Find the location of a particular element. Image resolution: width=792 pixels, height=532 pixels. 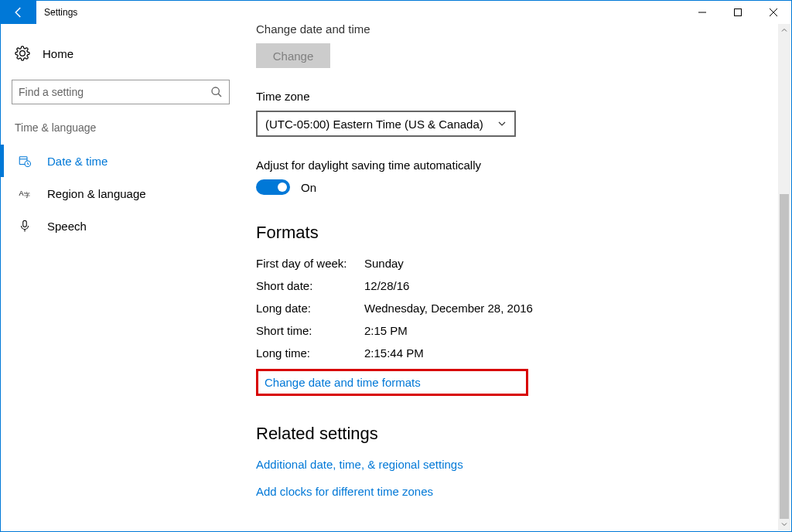

timezone-dropdown: (UTC-05:00) Eastern Time (US & Canada) is located at coordinates (386, 124).